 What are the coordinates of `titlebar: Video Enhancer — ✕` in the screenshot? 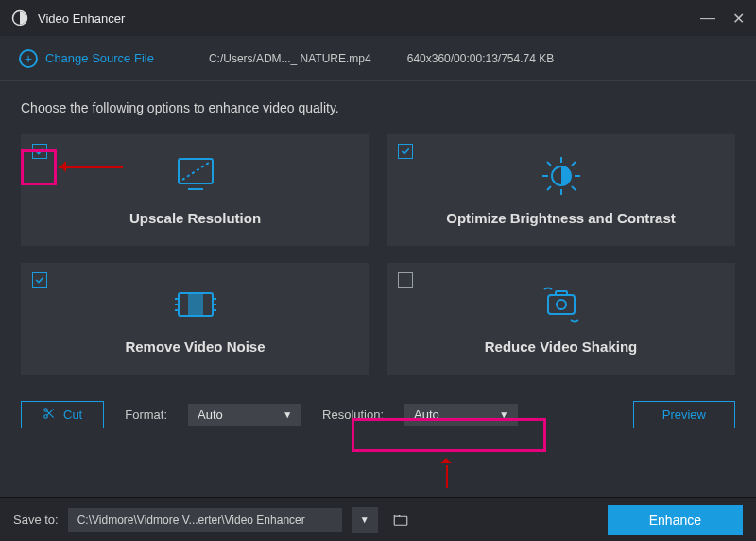 It's located at (378, 18).